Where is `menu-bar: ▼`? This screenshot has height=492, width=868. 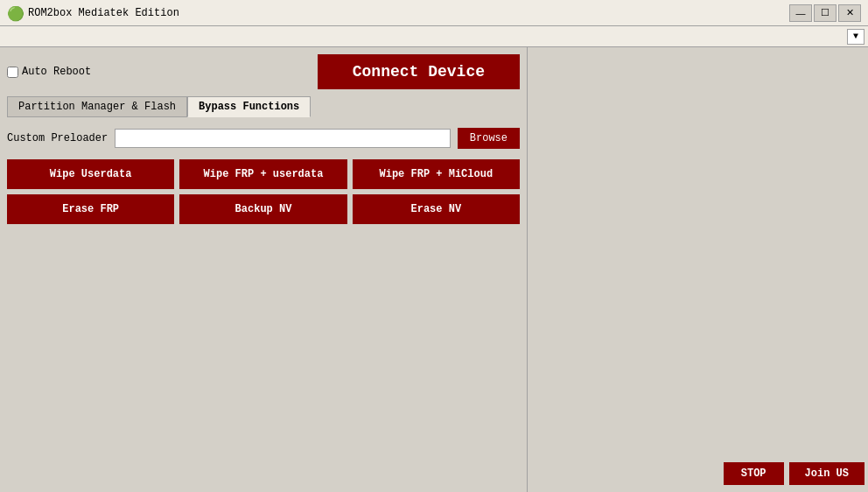 menu-bar: ▼ is located at coordinates (434, 37).